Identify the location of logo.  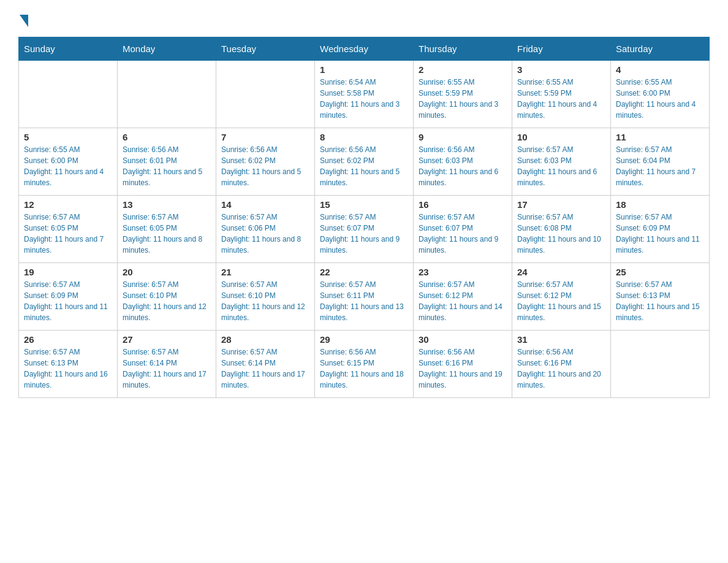
(23, 20).